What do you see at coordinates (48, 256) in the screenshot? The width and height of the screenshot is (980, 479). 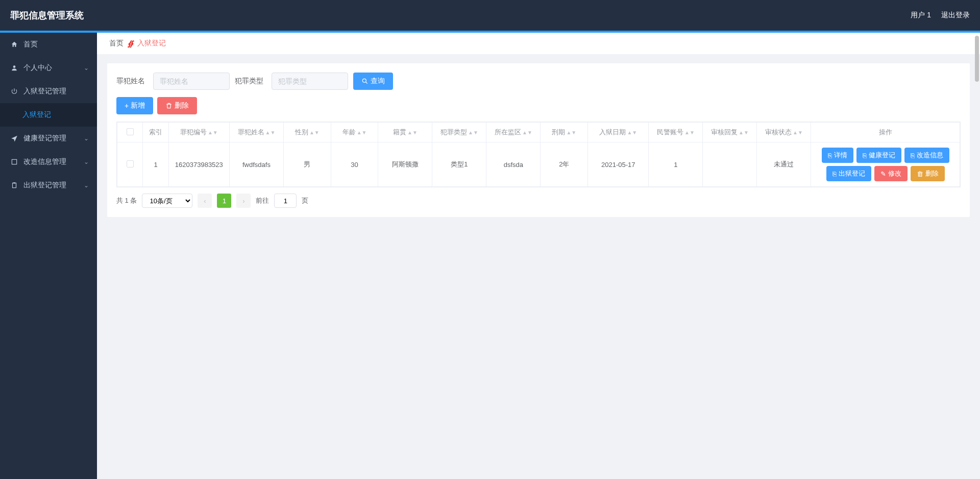 I see `sidebar: 首页 个人中心 ⌄ 入狱登记管理 入狱登记 健康登记管理 ⌄ 改造信息管理 ⌄ …` at bounding box center [48, 256].